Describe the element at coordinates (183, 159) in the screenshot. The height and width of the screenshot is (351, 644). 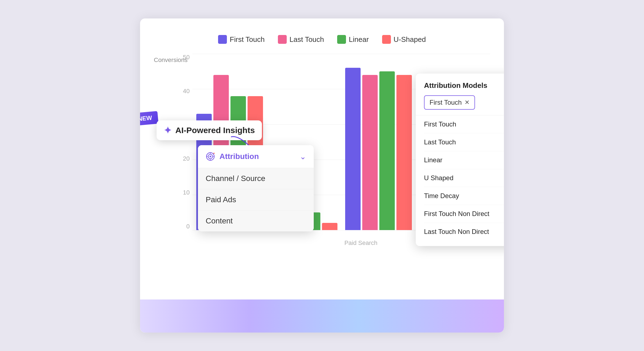
I see `y-tick: 20` at that location.